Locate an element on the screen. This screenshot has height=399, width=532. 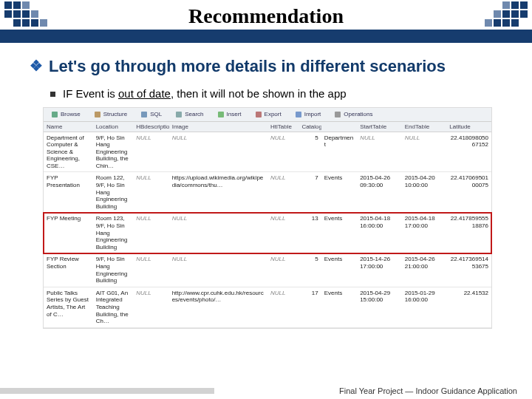
tab-insert: Insert is located at coordinates (229, 115).